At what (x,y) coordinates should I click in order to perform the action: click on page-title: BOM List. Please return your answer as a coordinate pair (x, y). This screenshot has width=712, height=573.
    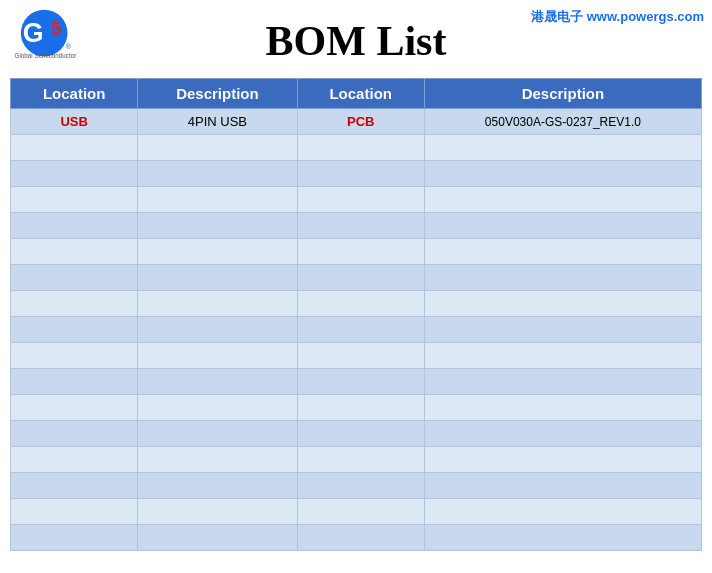
    Looking at the image, I should click on (356, 41).